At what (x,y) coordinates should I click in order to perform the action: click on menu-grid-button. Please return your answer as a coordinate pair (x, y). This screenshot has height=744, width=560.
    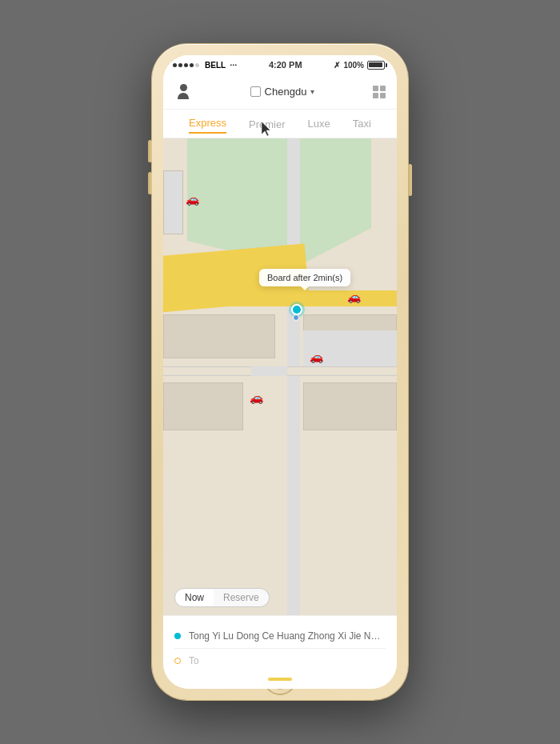
    Looking at the image, I should click on (379, 92).